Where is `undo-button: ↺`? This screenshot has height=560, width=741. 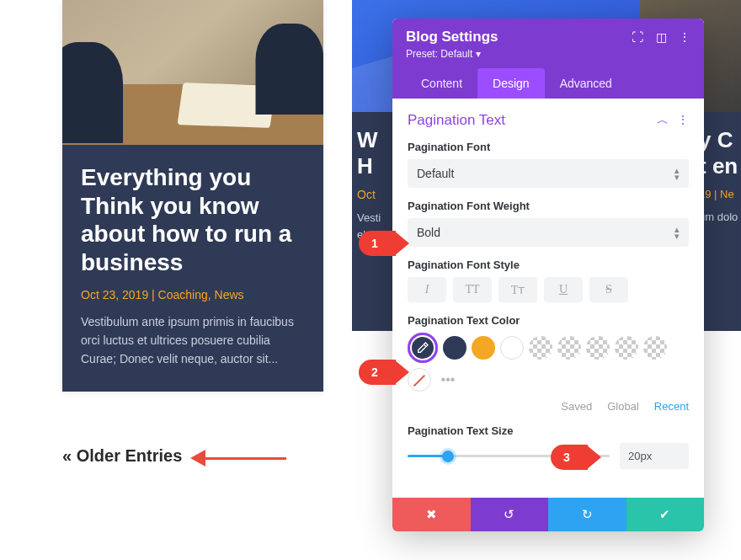
undo-button: ↺ is located at coordinates (510, 515).